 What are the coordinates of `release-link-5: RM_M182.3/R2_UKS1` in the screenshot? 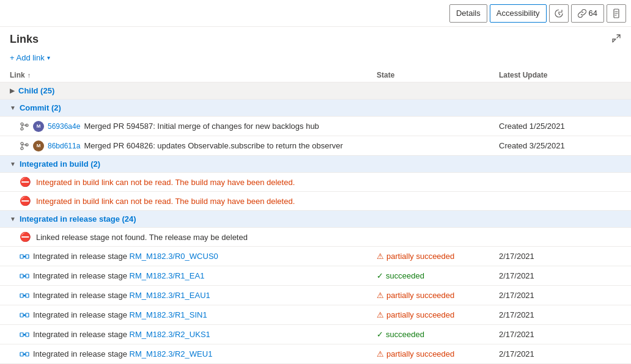 It's located at (170, 335).